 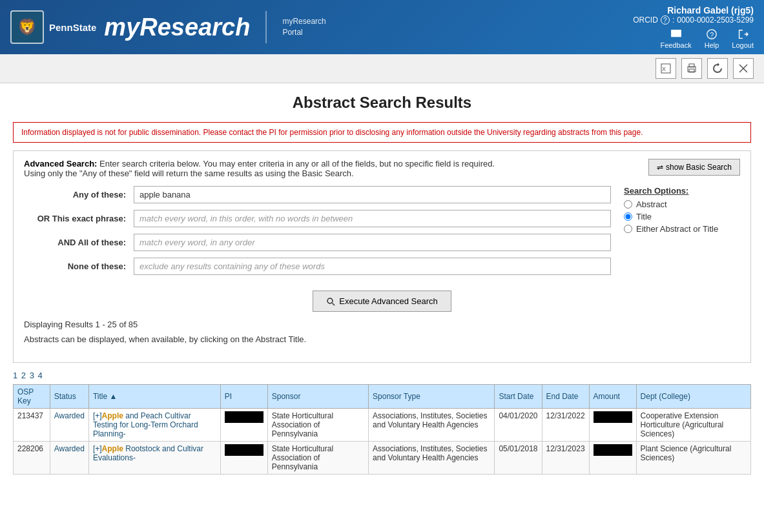 I want to click on table-header-row: OSP Key Status Title ▲ PI Sponsor Sponso…, so click(x=382, y=396).